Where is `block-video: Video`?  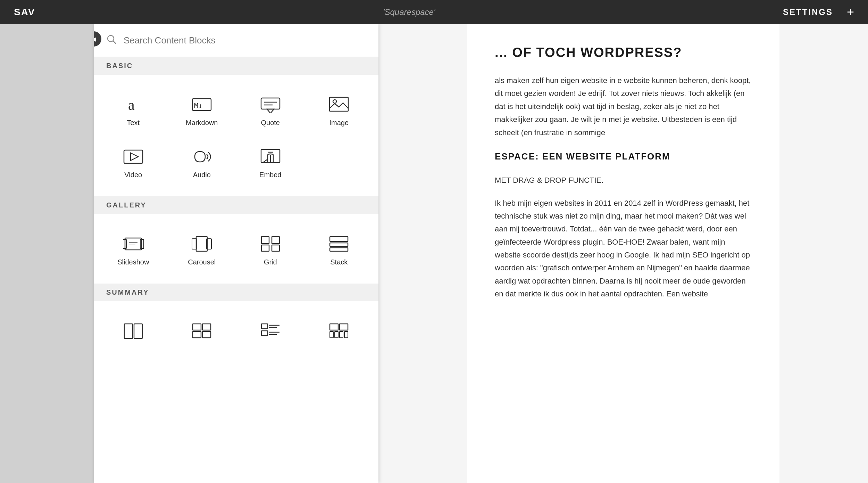
block-video: Video is located at coordinates (133, 162).